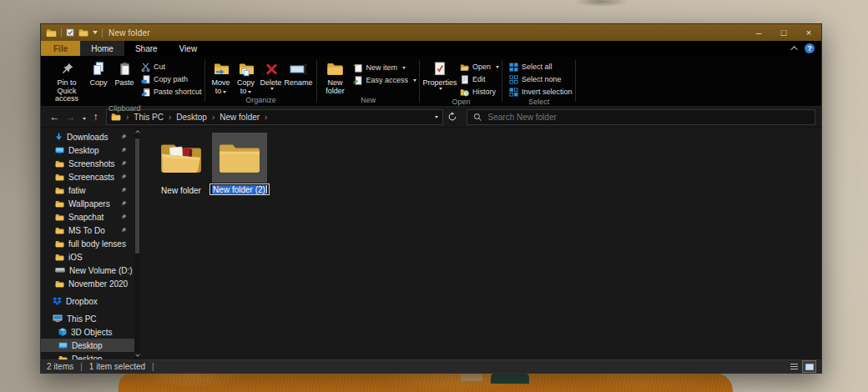 This screenshot has height=392, width=868. I want to click on tab-file: File, so click(60, 48).